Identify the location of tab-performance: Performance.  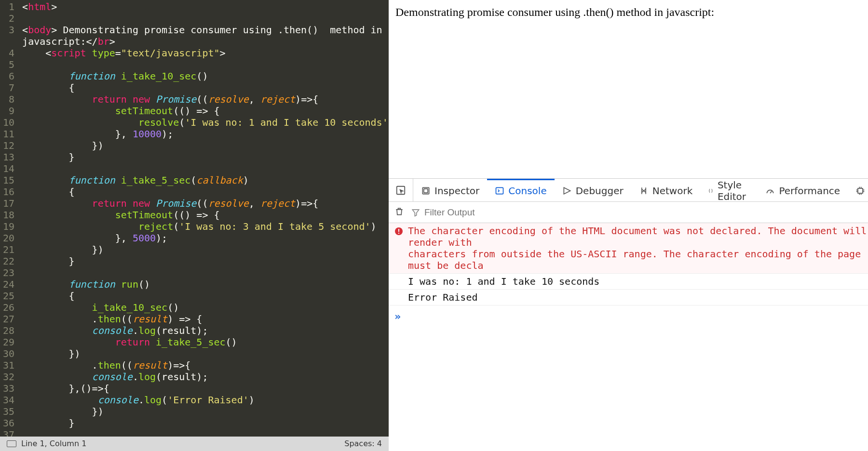
(802, 190).